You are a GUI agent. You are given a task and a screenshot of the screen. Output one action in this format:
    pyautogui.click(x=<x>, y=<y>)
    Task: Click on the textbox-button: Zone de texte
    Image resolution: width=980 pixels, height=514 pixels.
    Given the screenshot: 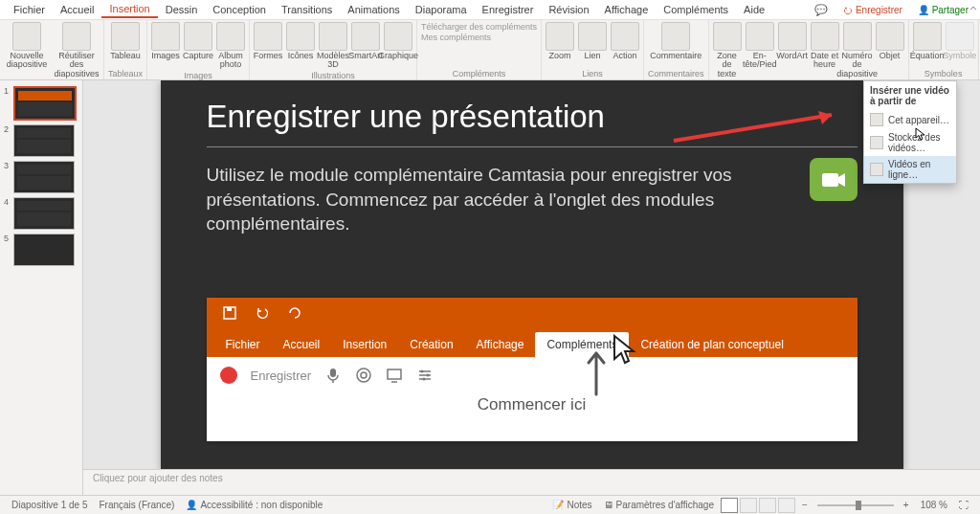 What is the action you would take?
    pyautogui.click(x=727, y=50)
    